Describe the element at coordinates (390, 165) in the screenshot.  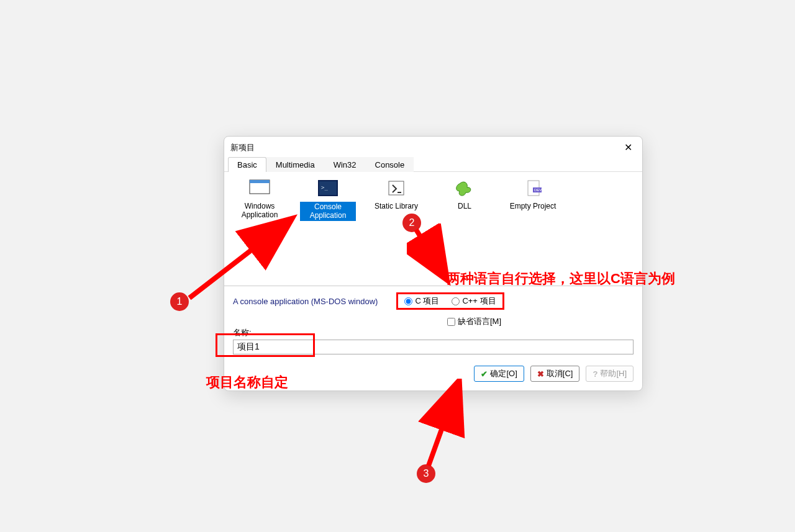
I see `tab-console: Console` at that location.